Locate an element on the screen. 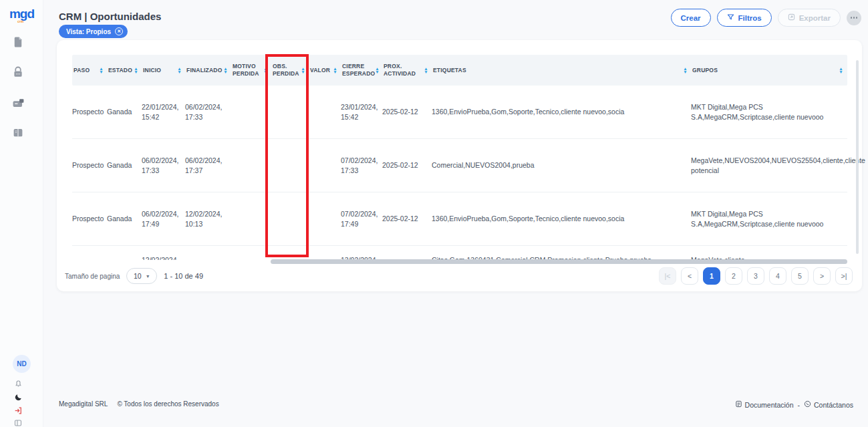 The width and height of the screenshot is (868, 427). documentation-icon is located at coordinates (739, 405).